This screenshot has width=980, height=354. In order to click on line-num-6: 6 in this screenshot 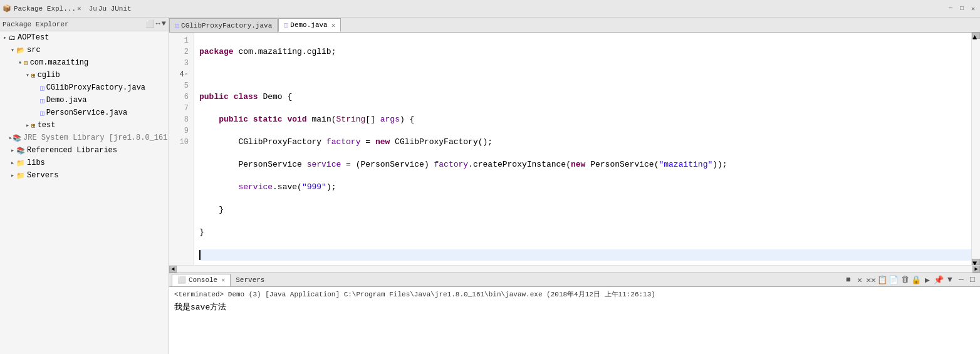, I will do `click(182, 97)`.